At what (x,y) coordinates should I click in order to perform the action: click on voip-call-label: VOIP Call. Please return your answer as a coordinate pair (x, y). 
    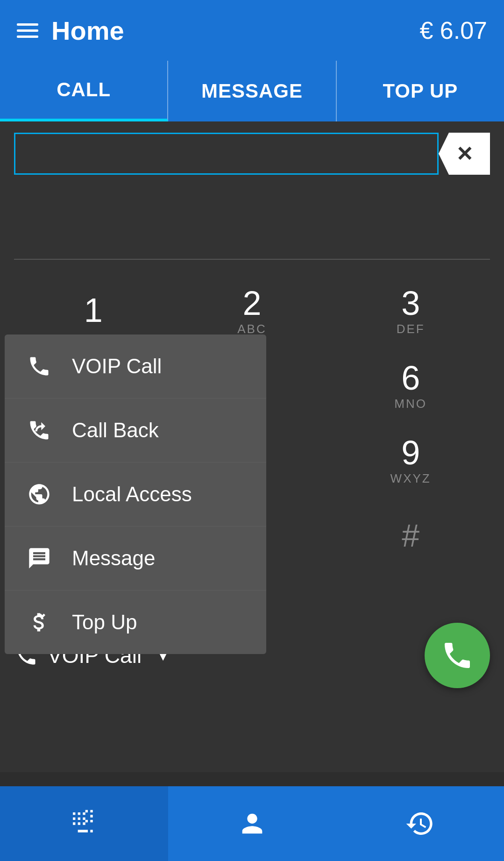
    Looking at the image, I should click on (117, 366).